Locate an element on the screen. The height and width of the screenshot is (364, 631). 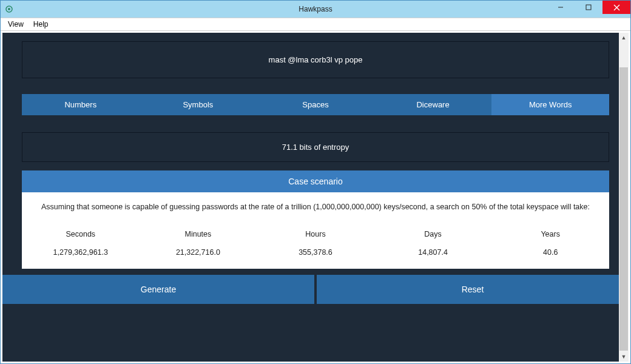
scenario-description: Assuming that someone is capable of gues… is located at coordinates (316, 207).